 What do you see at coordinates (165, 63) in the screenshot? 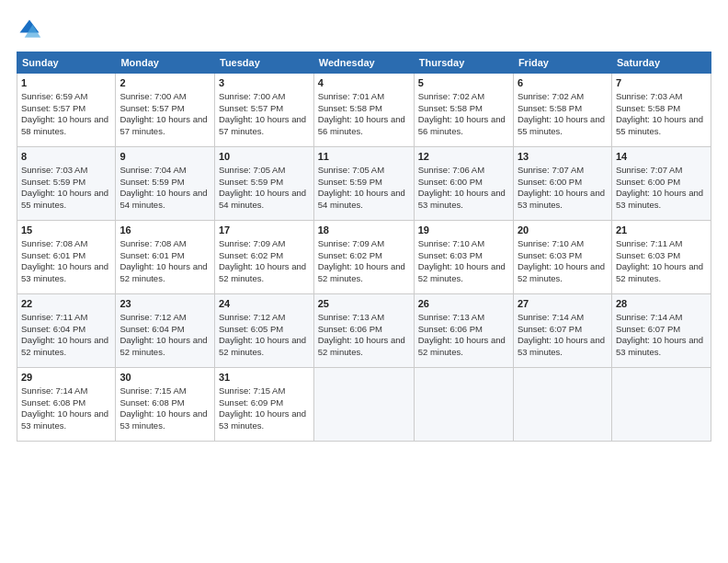
I see `calendar-header-monday: Monday` at bounding box center [165, 63].